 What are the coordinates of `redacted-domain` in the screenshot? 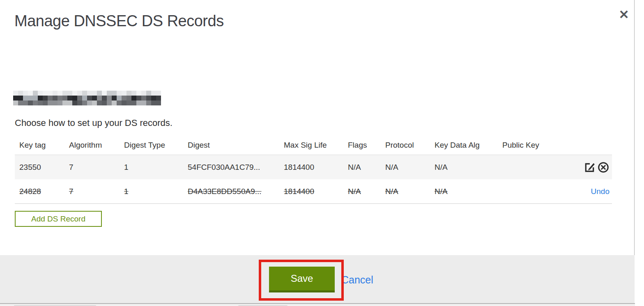 It's located at (87, 98).